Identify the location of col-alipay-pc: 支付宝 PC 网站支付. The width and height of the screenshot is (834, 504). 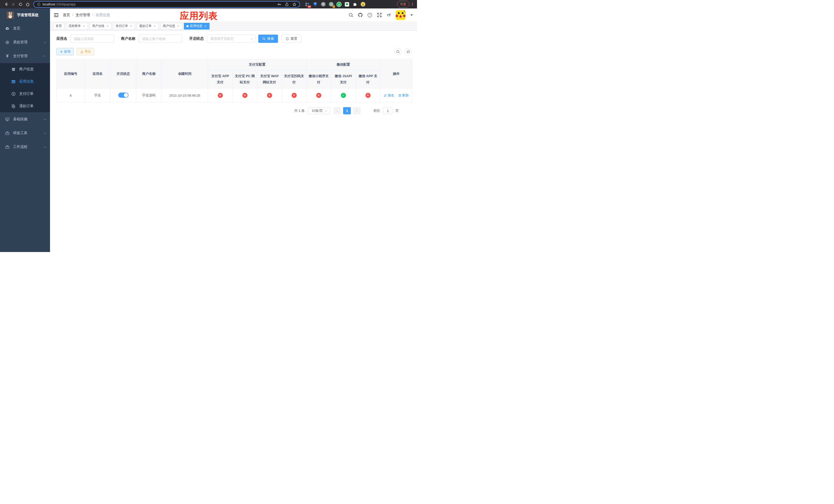
(245, 79).